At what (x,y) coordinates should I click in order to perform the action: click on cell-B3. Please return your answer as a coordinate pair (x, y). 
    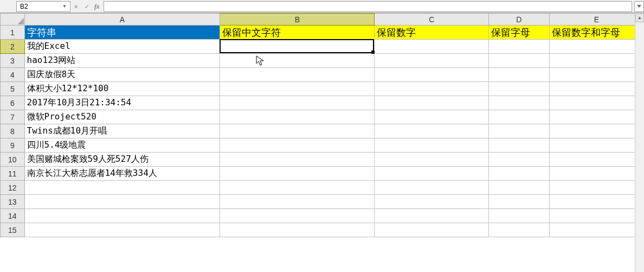
    Looking at the image, I should click on (297, 61).